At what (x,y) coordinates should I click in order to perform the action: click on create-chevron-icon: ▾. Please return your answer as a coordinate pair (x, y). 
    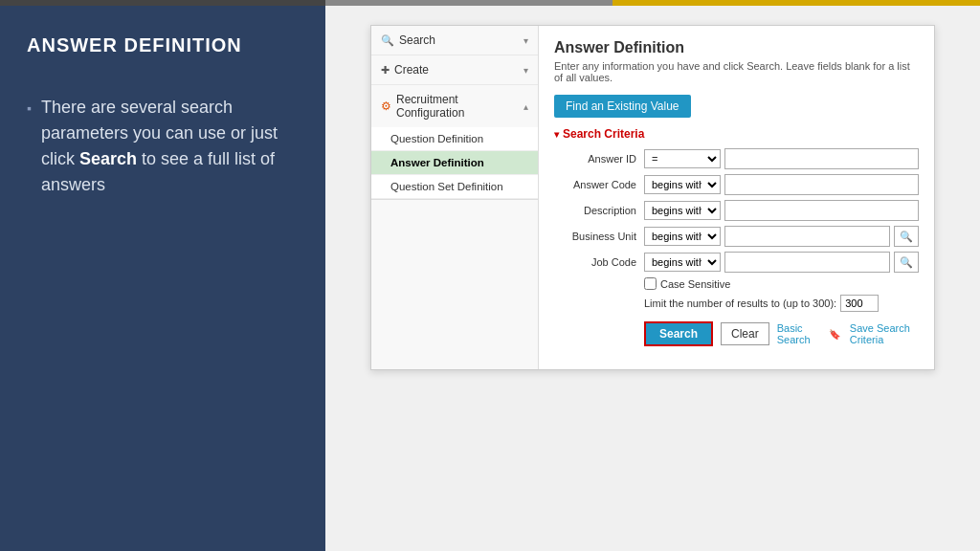
    Looking at the image, I should click on (526, 71).